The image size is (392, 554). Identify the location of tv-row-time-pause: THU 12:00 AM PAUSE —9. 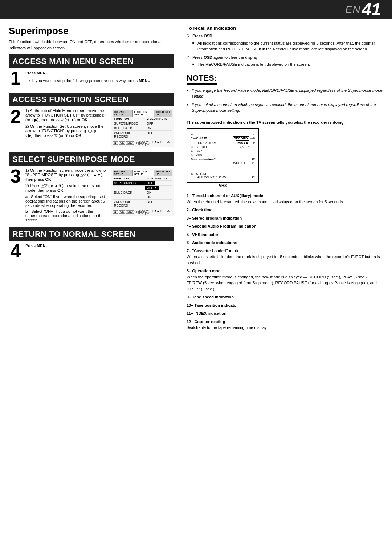
(223, 143).